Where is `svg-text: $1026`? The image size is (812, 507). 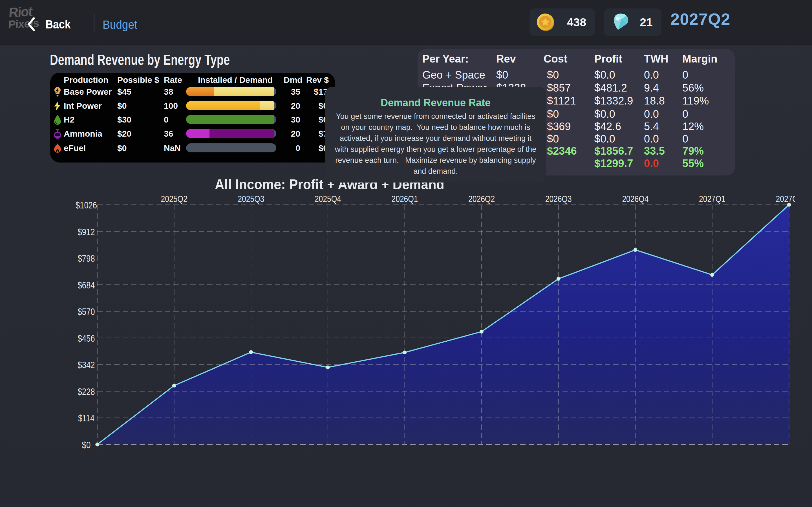
svg-text: $1026 is located at coordinates (86, 205).